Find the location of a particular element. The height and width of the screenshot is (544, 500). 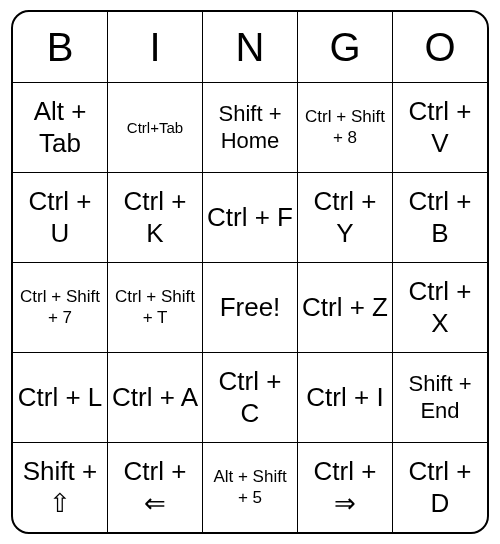

bingo-cell: Alt + Tab is located at coordinates (60, 128).